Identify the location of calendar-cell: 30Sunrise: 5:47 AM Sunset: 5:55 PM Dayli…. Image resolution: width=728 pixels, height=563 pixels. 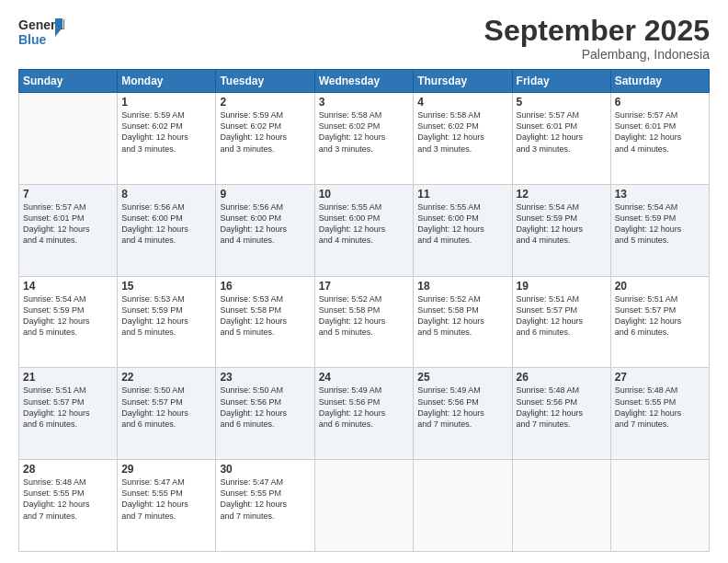
(265, 506).